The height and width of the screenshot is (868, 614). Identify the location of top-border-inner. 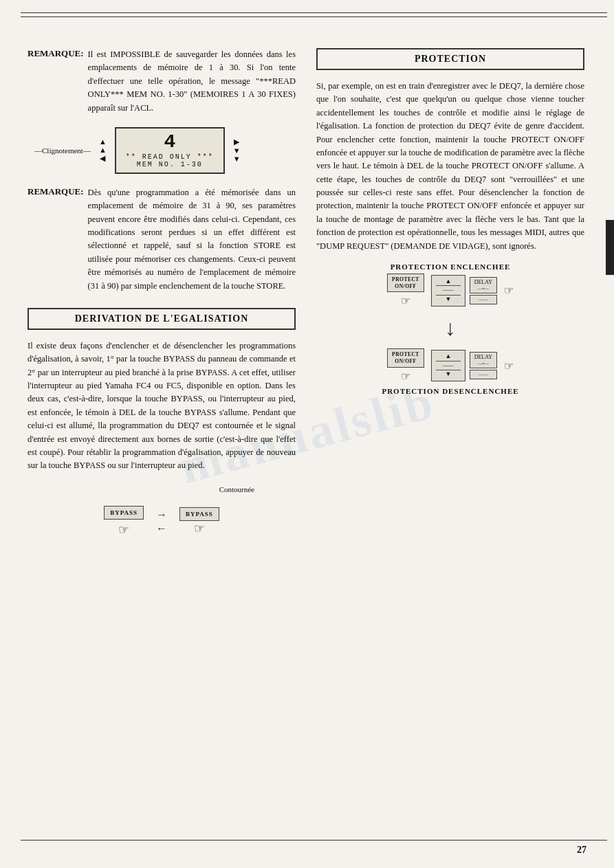
(314, 16).